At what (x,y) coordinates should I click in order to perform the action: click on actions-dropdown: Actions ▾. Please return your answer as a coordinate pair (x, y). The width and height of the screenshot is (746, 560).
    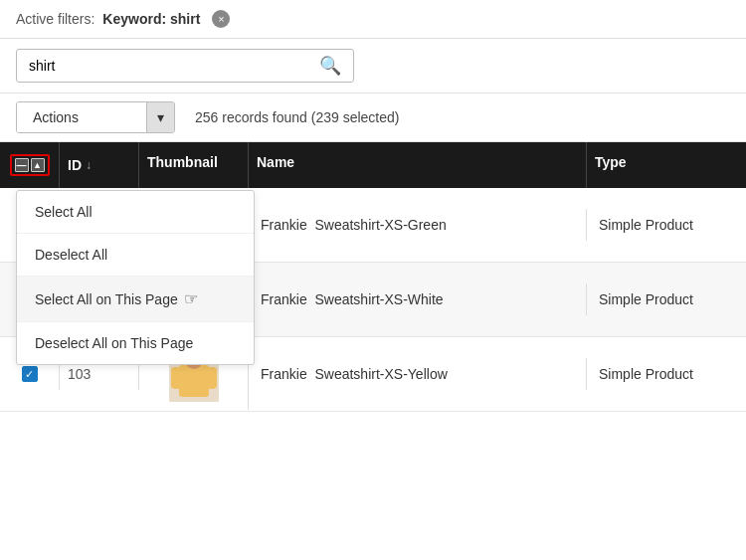
    Looking at the image, I should click on (95, 117).